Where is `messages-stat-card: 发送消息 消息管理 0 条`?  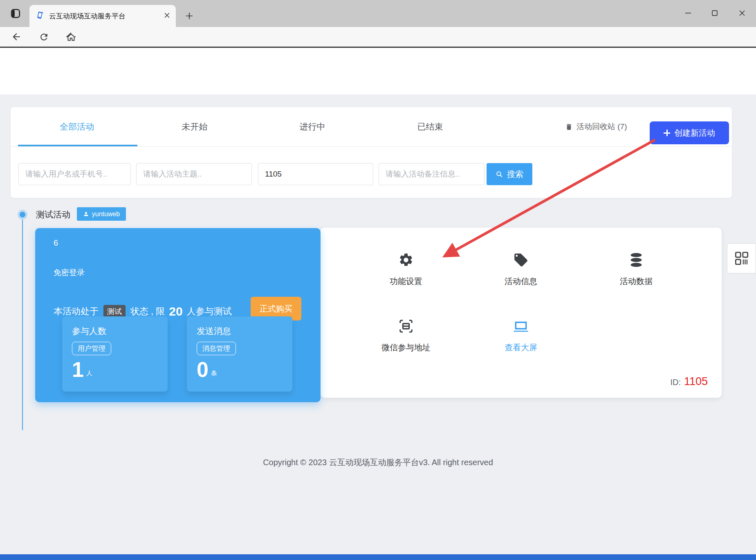 messages-stat-card: 发送消息 消息管理 0 条 is located at coordinates (240, 354).